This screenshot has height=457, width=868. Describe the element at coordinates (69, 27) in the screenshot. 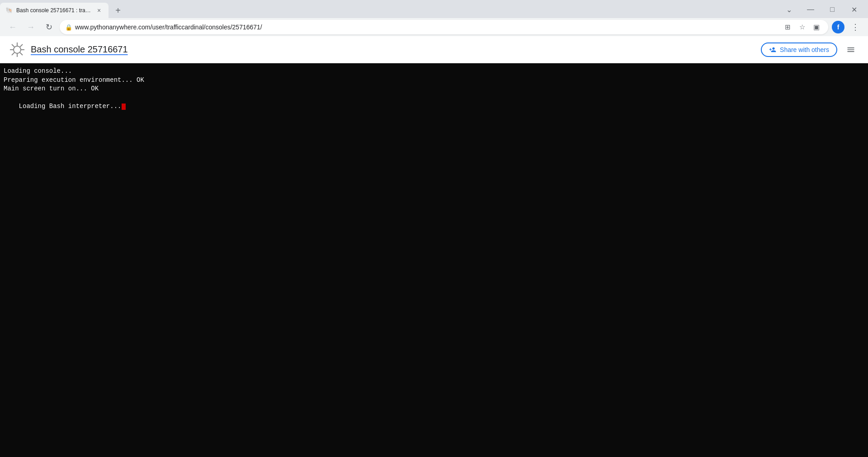

I see `lock-icon: 🔒` at that location.